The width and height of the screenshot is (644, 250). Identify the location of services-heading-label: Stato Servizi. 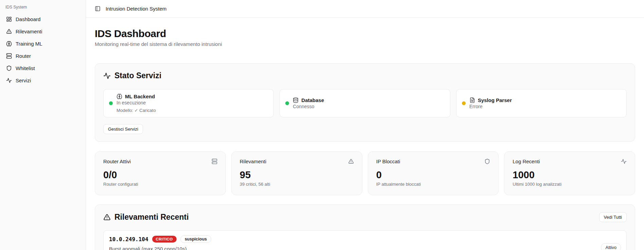
(138, 76).